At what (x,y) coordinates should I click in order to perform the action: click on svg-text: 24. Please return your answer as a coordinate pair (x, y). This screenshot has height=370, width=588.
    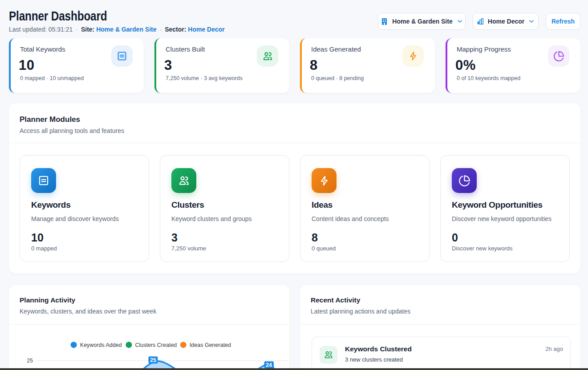
    Looking at the image, I should click on (269, 365).